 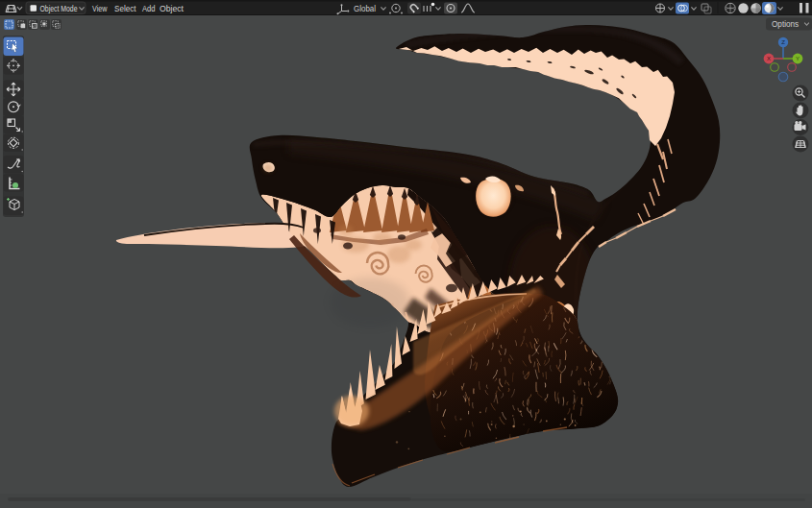 What do you see at coordinates (100, 10) in the screenshot?
I see `svg-text: View` at bounding box center [100, 10].